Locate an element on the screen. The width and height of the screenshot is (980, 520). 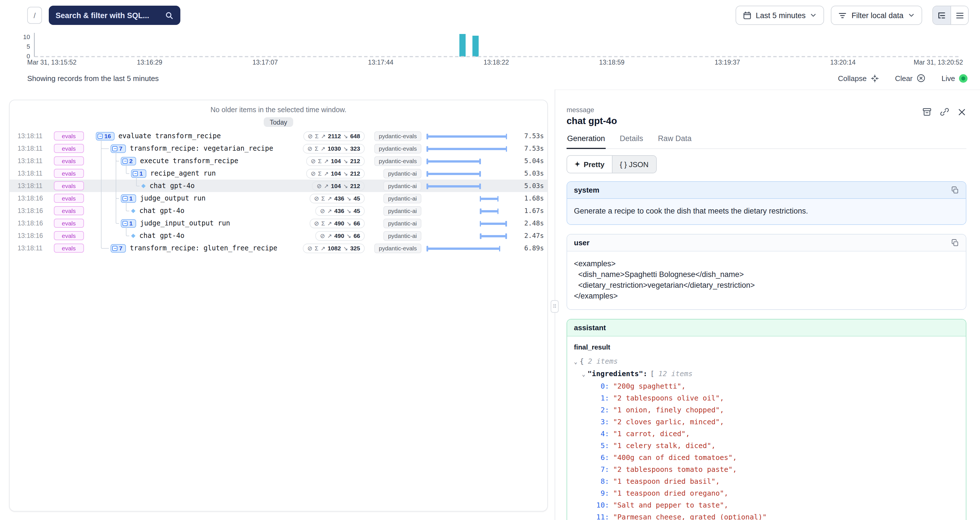
search-button: Search & filter with SQL... is located at coordinates (115, 15).